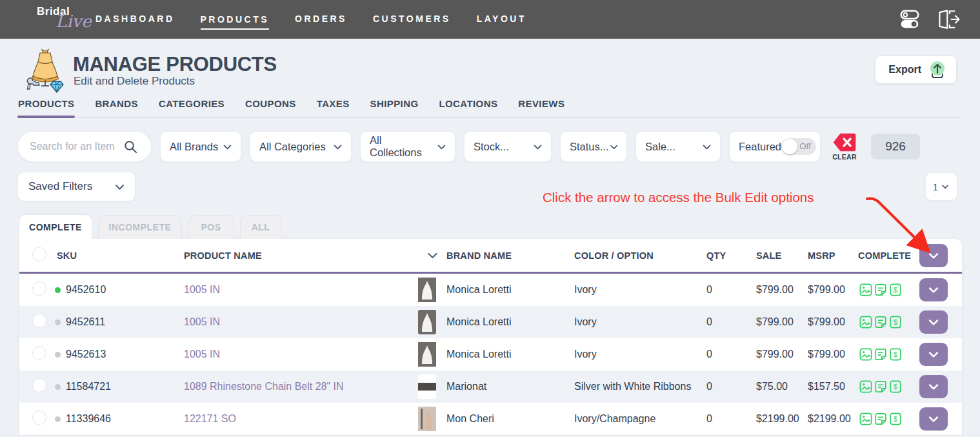 The image size is (980, 437). What do you see at coordinates (777, 387) in the screenshot?
I see `sale-price: $75.00` at bounding box center [777, 387].